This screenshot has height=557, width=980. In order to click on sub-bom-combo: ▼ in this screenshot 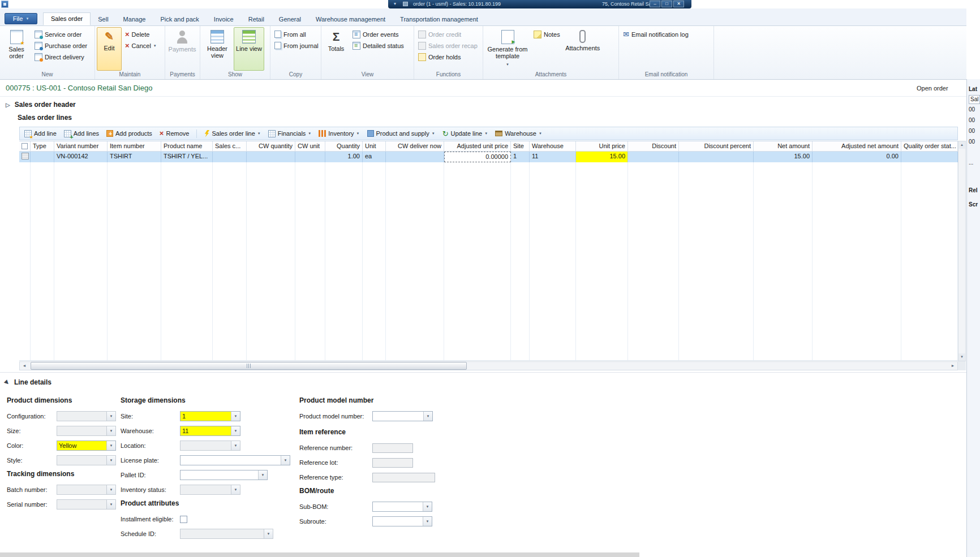, I will do `click(402, 507)`.